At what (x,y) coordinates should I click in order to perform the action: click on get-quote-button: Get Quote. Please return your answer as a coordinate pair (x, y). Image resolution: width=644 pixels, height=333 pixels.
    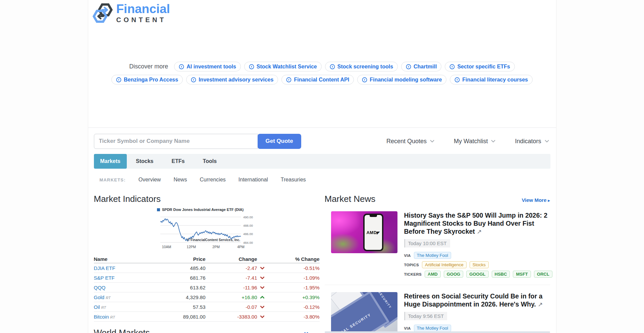
    Looking at the image, I should click on (279, 142).